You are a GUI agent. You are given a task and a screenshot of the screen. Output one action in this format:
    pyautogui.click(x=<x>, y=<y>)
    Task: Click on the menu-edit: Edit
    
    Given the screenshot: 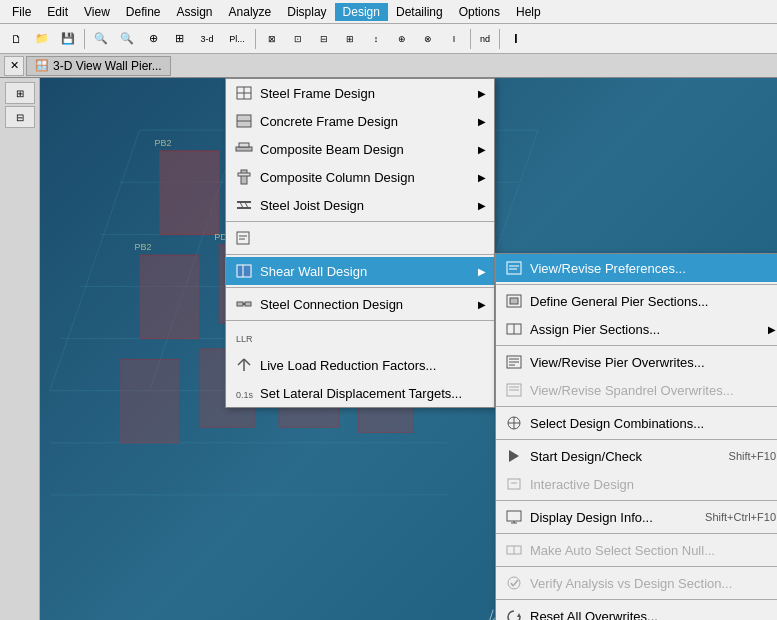 What is the action you would take?
    pyautogui.click(x=58, y=12)
    